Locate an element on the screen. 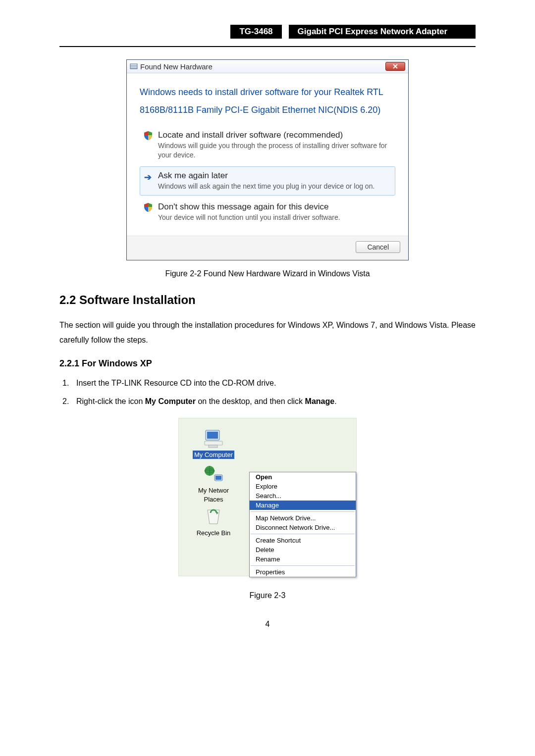  my-network-places-icon: My NetworPlaces is located at coordinates (214, 484).